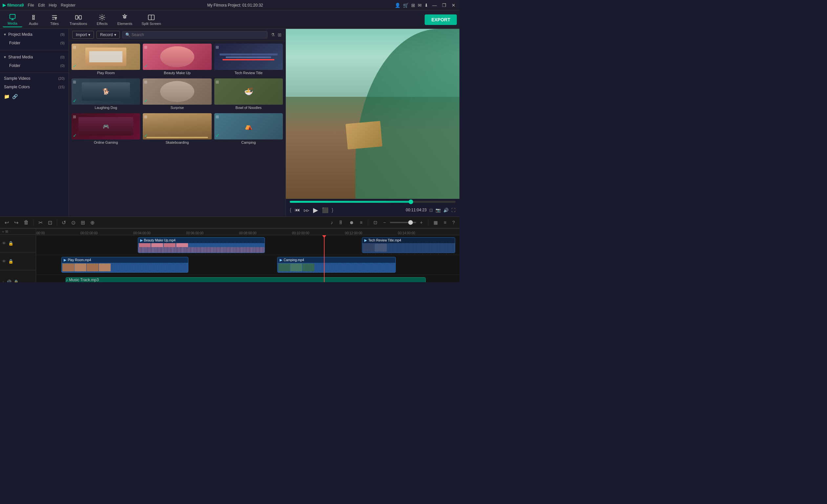 This screenshot has height=504, width=827. What do you see at coordinates (7, 223) in the screenshot?
I see `undo-button: ↩` at bounding box center [7, 223].